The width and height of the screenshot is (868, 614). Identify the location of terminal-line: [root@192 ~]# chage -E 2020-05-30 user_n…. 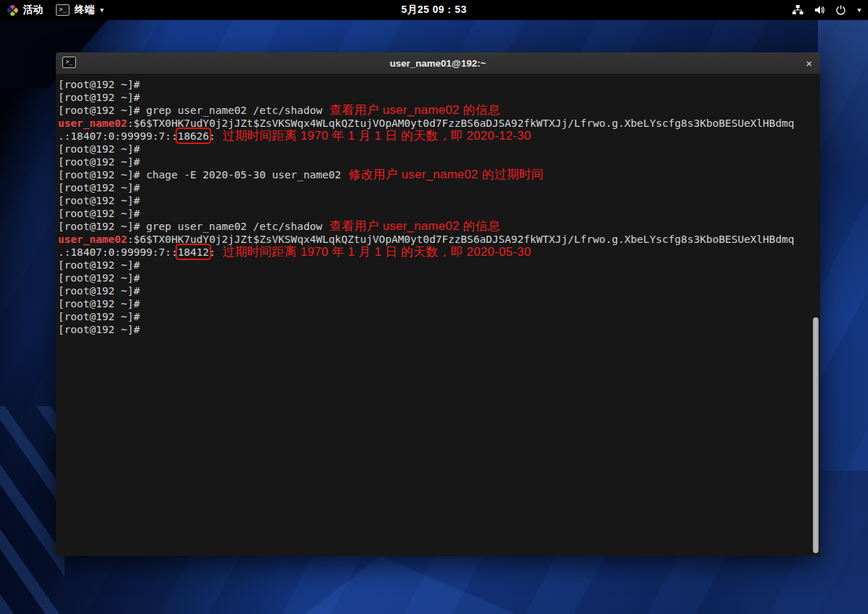
(439, 175).